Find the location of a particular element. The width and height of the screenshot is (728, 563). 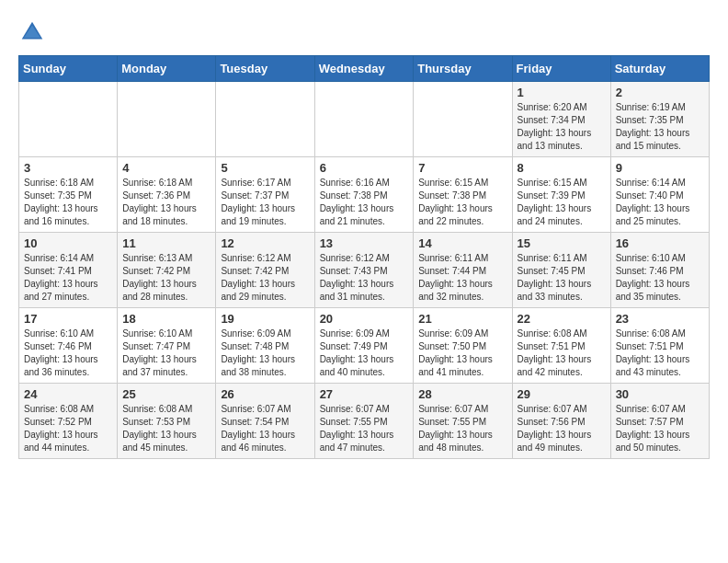

calendar-cell: 5Sunrise: 6:17 AMSunset: 7:37 PMDaylight… is located at coordinates (265, 195).